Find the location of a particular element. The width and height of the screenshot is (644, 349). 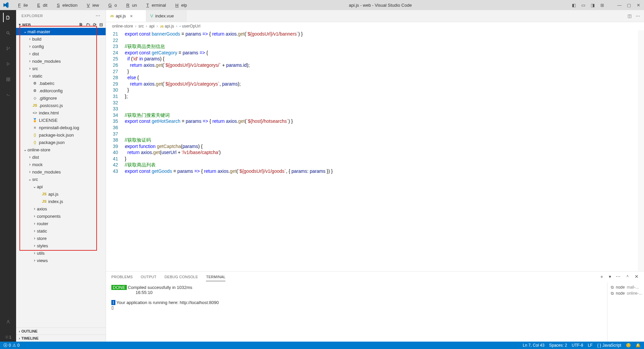

minimap is located at coordinates (641, 151).